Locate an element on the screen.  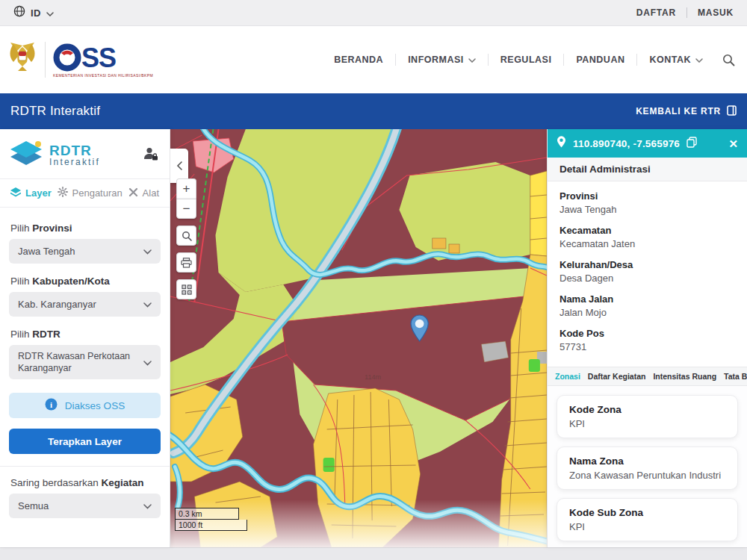
map-search-button is located at coordinates (187, 236).